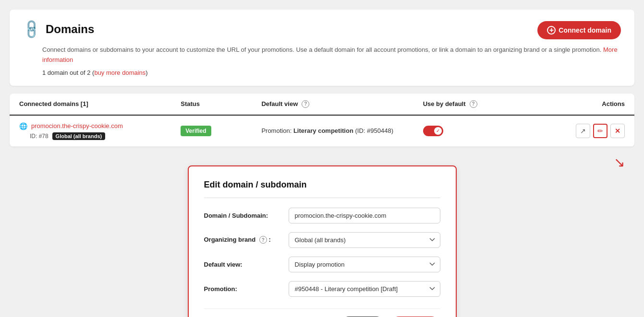  Describe the element at coordinates (79, 136) in the screenshot. I see `global-badge: Global (all brands)` at that location.